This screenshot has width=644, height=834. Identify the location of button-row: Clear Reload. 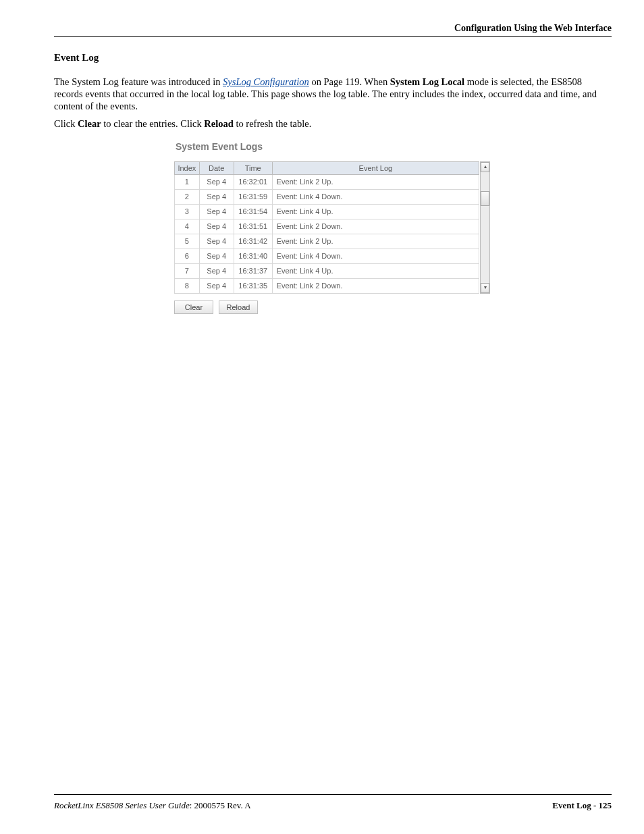
(336, 307).